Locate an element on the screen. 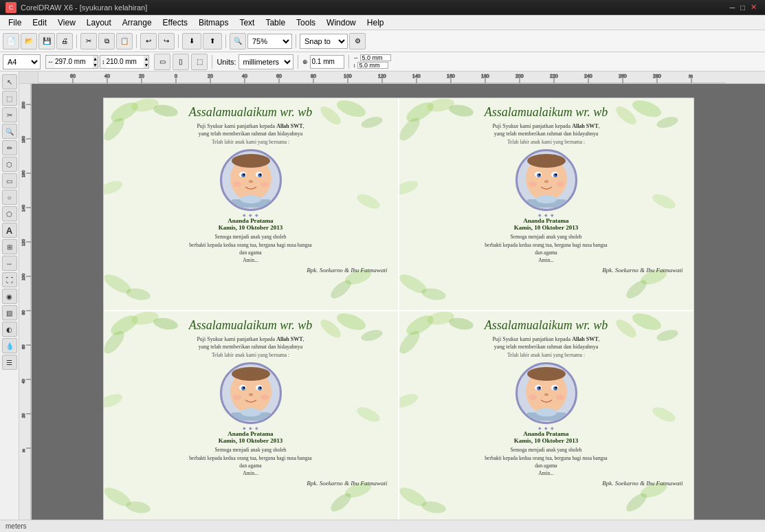 This screenshot has width=765, height=532. menu-bar: File Edit View Layout Arrange Effects Bi… is located at coordinates (382, 23).